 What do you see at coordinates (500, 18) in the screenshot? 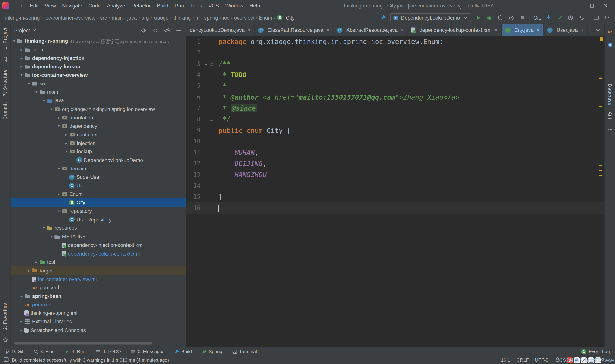
I see `coverage-button` at bounding box center [500, 18].